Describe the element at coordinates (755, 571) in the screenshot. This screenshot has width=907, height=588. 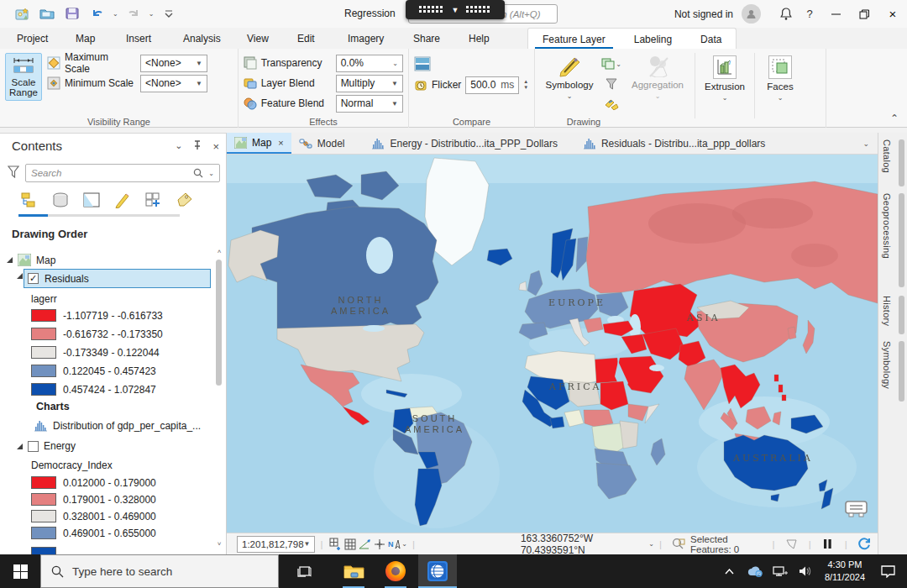
I see `onedrive-icon` at that location.